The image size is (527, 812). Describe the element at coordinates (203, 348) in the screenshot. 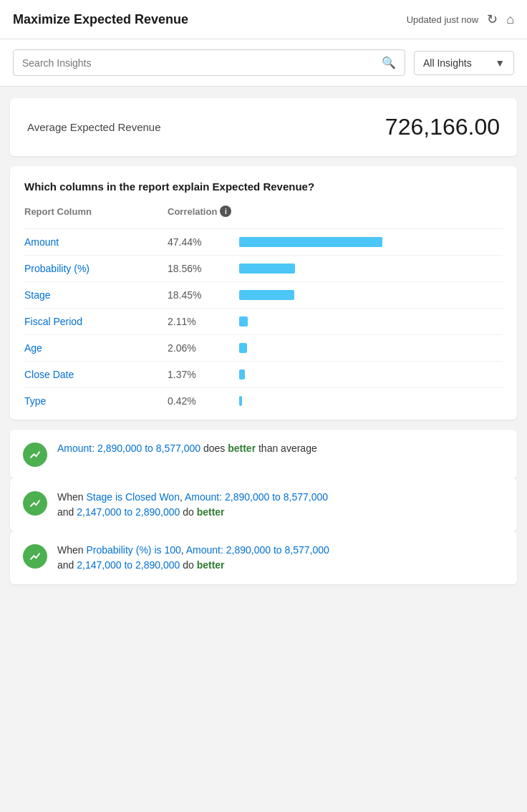

I see `row-pct-4: 2.06%` at that location.